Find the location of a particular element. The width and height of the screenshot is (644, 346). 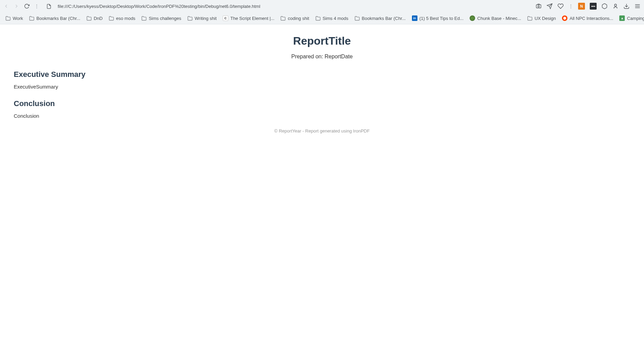

extension-icon-2: ••• is located at coordinates (593, 6).